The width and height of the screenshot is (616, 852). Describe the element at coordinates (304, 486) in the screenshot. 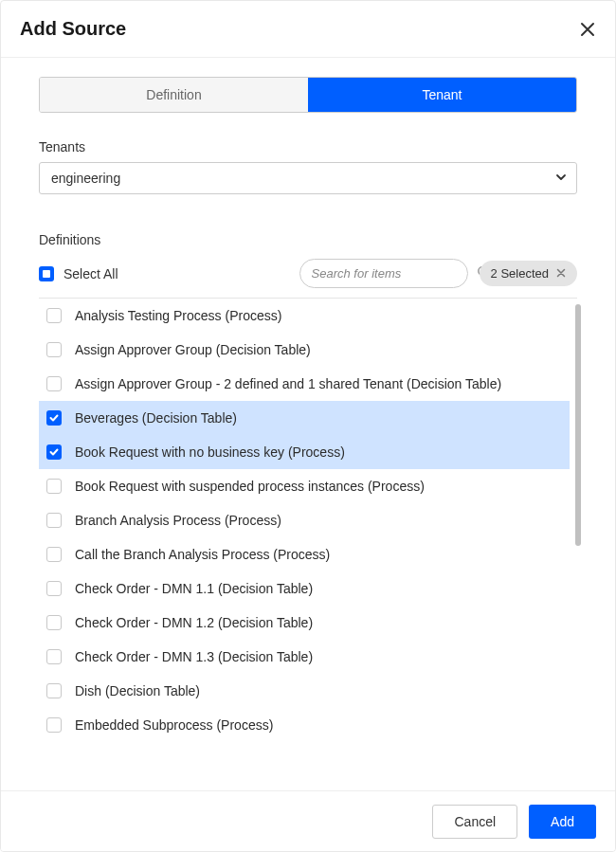

I see `list-item: Book Request with suspended process inst…` at that location.